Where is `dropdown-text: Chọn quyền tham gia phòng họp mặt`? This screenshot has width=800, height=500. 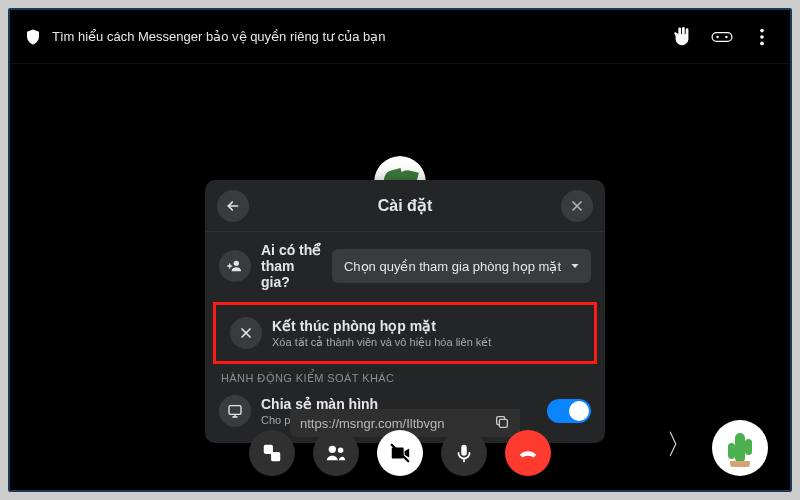
dropdown-text: Chọn quyền tham gia phòng họp mặt is located at coordinates (452, 266).